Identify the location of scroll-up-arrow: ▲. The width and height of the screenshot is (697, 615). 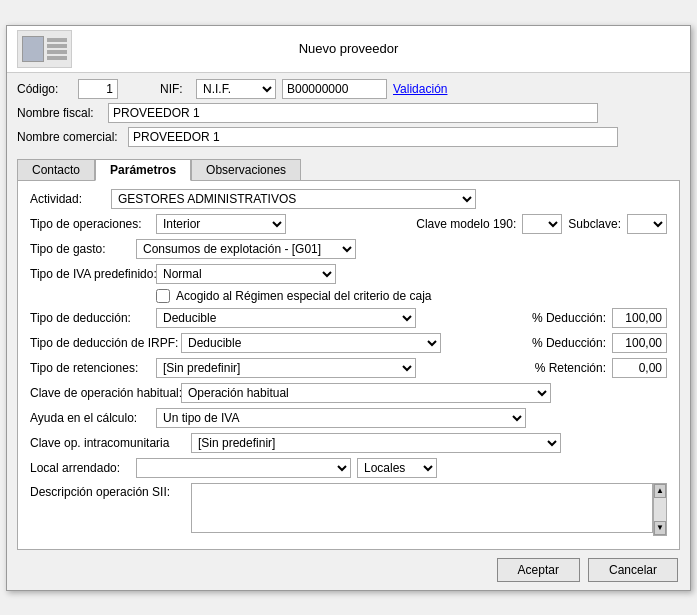
(660, 491).